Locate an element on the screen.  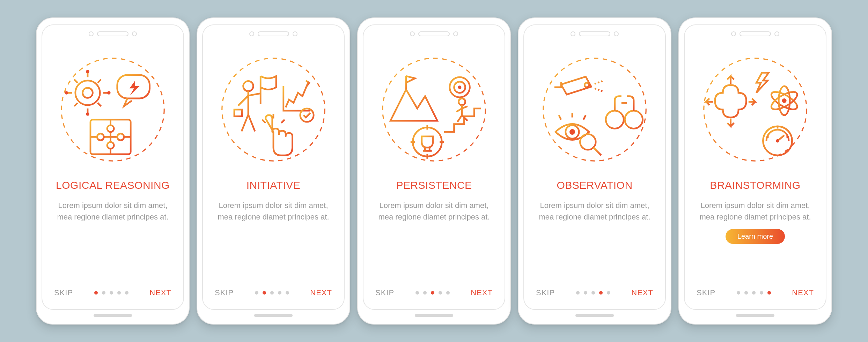
cctv-camera-icon is located at coordinates (579, 86).